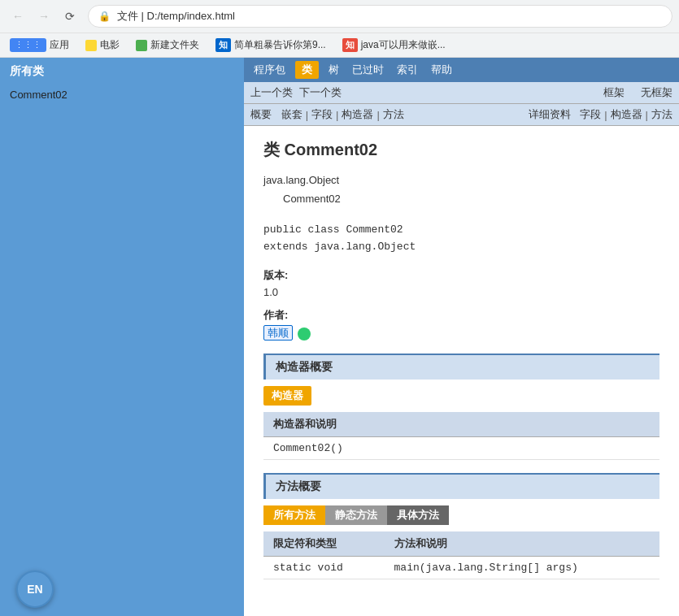  What do you see at coordinates (462, 150) in the screenshot?
I see `class-title: 类 Comment02` at bounding box center [462, 150].